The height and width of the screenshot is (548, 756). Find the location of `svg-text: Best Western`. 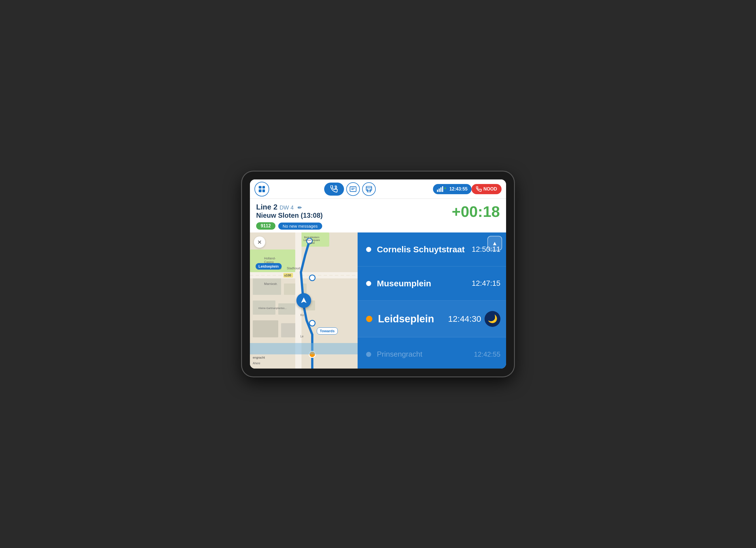

svg-text: Best Western is located at coordinates (312, 237).